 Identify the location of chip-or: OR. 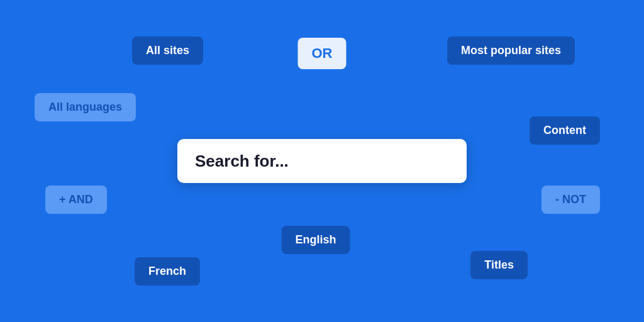
(322, 53).